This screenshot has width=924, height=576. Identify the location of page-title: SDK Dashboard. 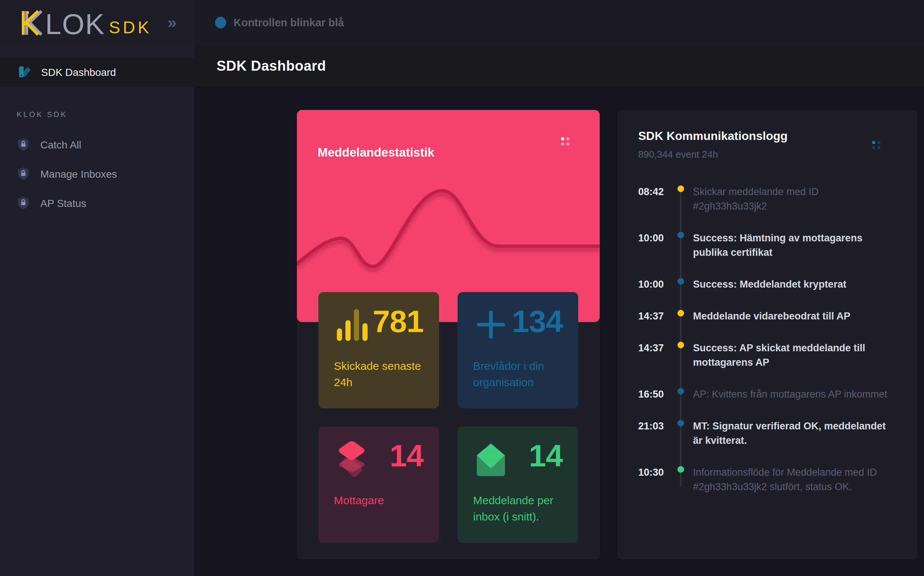
(271, 66).